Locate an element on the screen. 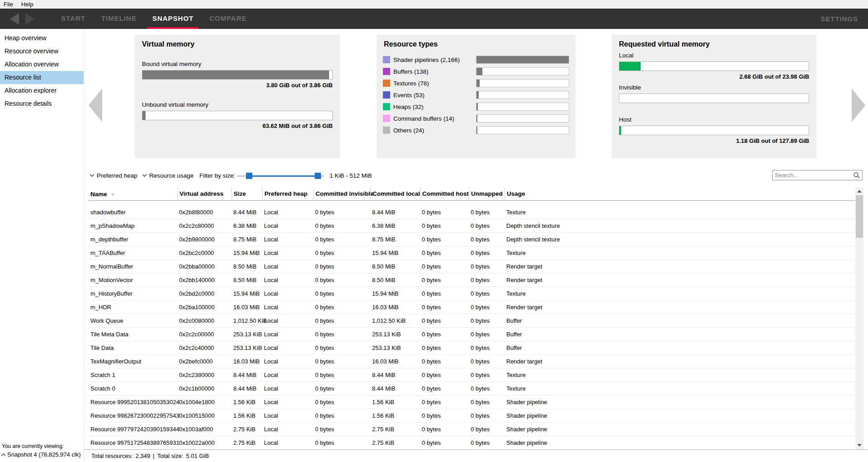 This screenshot has height=462, width=868. table-row: Scratch 10x2c23800008.44 MiBLocal0 bytes… is located at coordinates (472, 375).